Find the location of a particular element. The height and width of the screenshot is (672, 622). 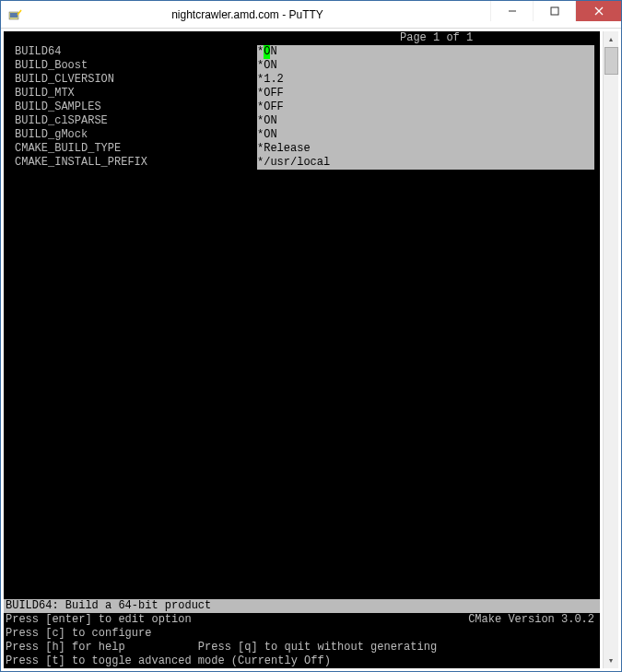

scrollbar: ▴ ▾ is located at coordinates (610, 350).